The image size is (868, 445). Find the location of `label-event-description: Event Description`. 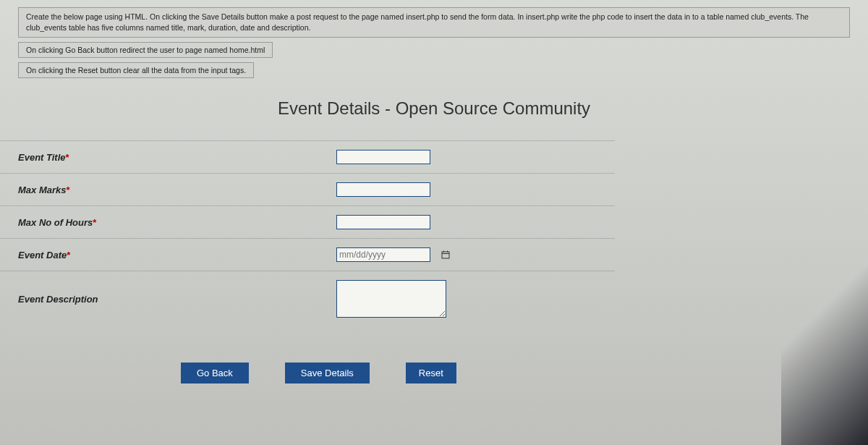

label-event-description: Event Description is located at coordinates (177, 300).